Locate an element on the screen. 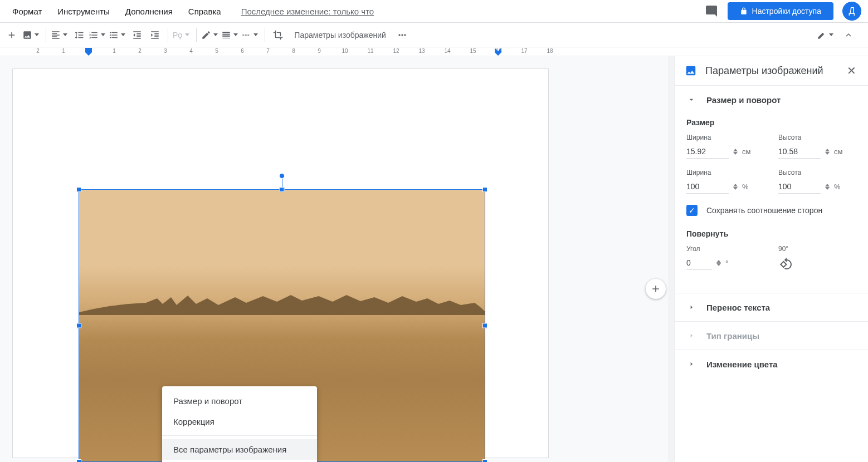 The image size is (868, 462). ruler-tick: 11 is located at coordinates (370, 51).